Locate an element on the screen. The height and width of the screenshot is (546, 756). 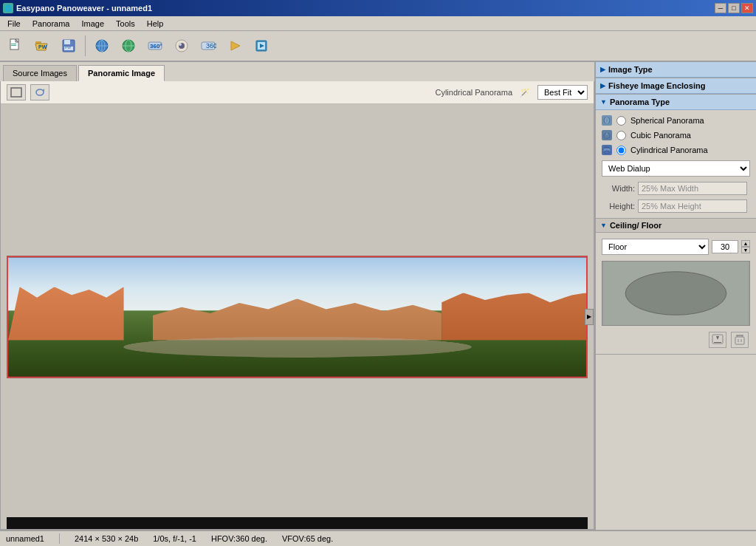
menu-file: File is located at coordinates (14, 24).